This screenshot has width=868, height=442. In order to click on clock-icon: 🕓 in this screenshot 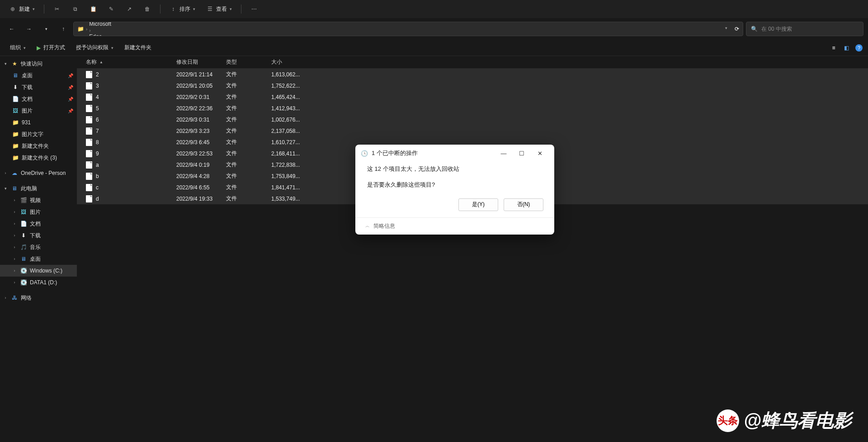, I will do `click(364, 154)`.